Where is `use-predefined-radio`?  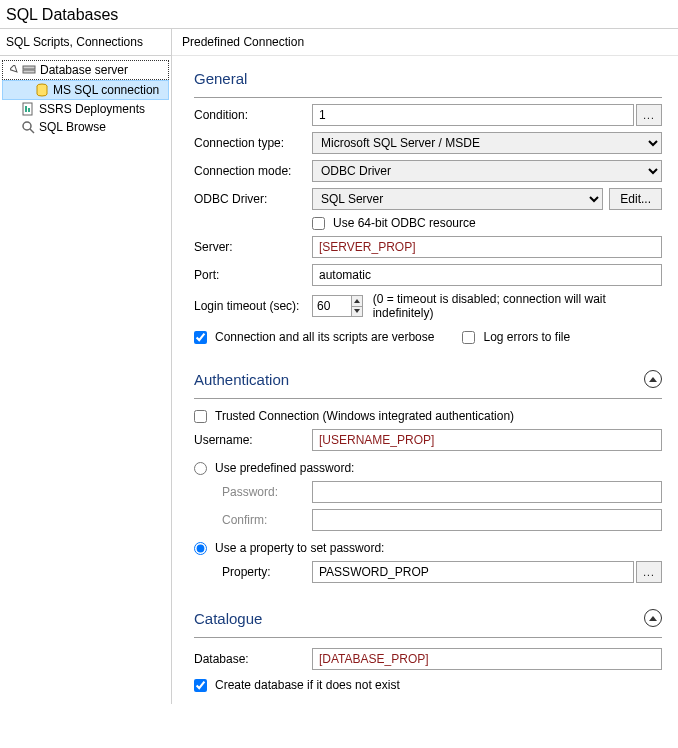
use-predefined-radio is located at coordinates (200, 468).